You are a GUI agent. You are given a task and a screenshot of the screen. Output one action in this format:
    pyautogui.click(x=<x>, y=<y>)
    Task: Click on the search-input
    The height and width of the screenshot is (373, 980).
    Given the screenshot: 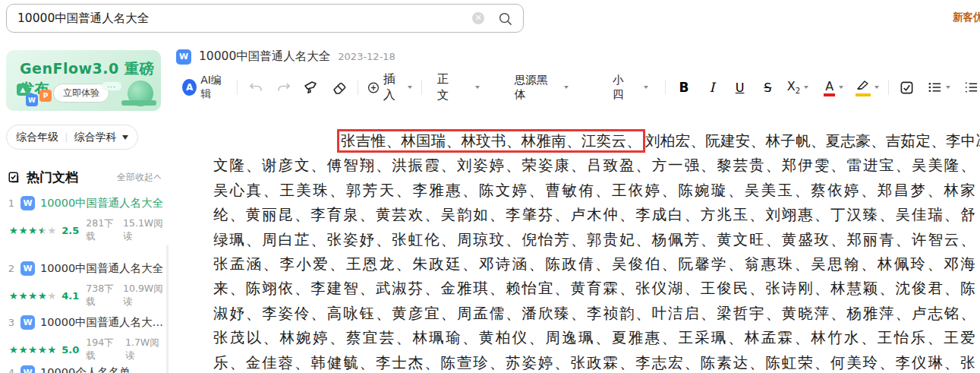 What is the action you would take?
    pyautogui.click(x=244, y=18)
    